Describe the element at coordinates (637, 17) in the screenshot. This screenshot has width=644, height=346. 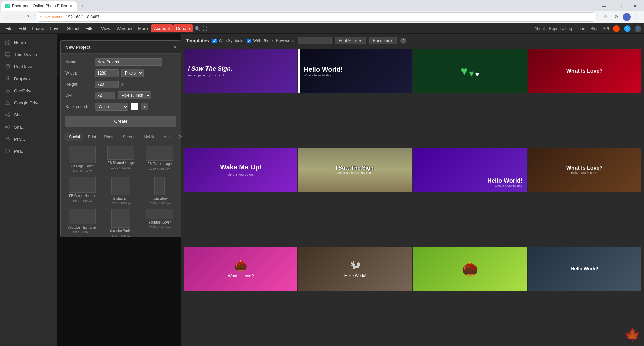
I see `menu-button: ⋮` at that location.